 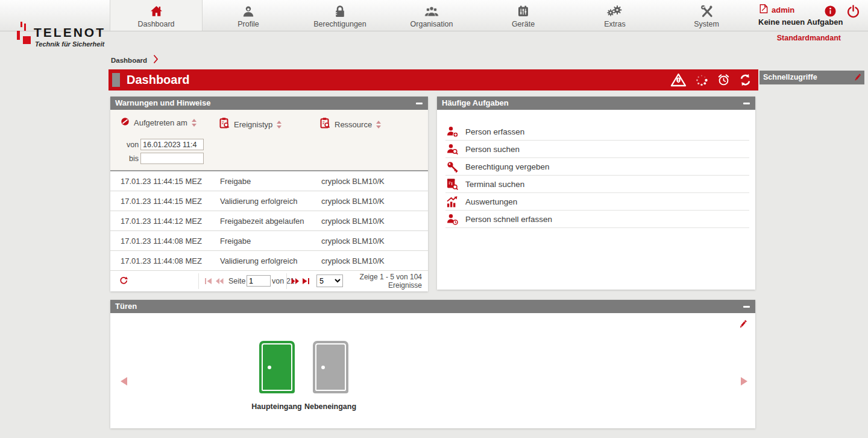 What do you see at coordinates (432, 24) in the screenshot?
I see `tab-label: Organisation` at bounding box center [432, 24].